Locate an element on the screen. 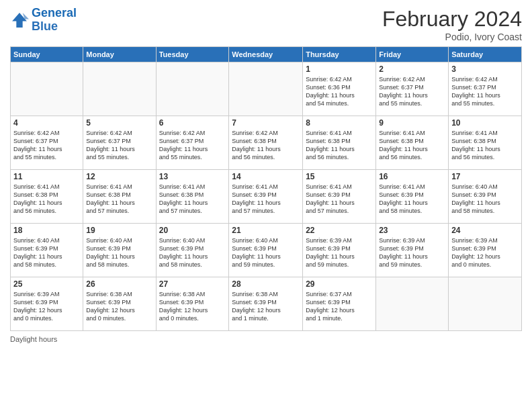  day-number: 4 is located at coordinates (47, 123).